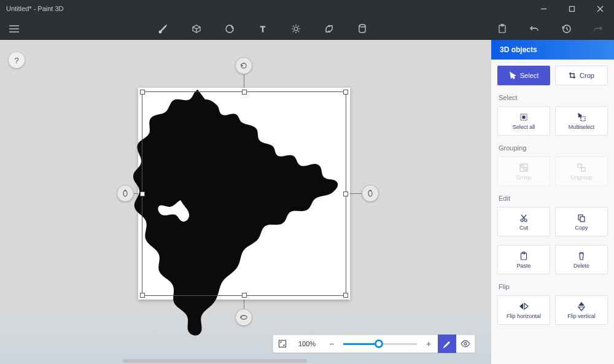 Image resolution: width=614 pixels, height=364 pixels. I want to click on section-label-flip: Flip, so click(553, 287).